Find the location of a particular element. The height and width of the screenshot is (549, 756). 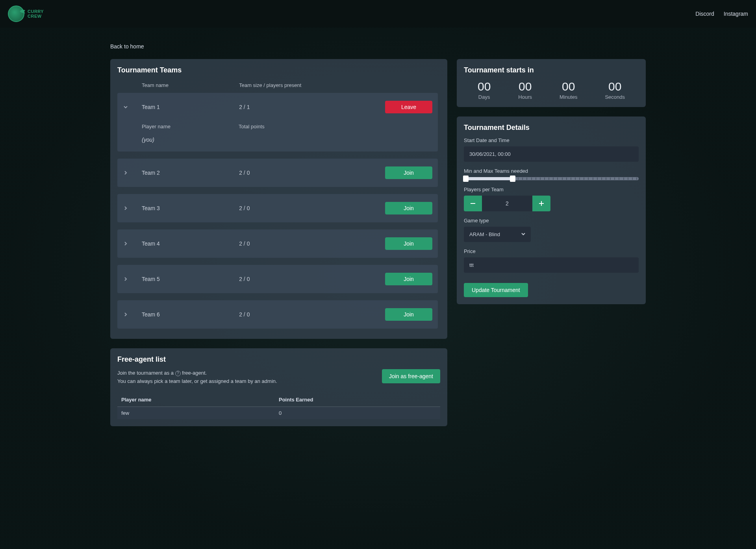

gametype-label: Game type is located at coordinates (551, 220).